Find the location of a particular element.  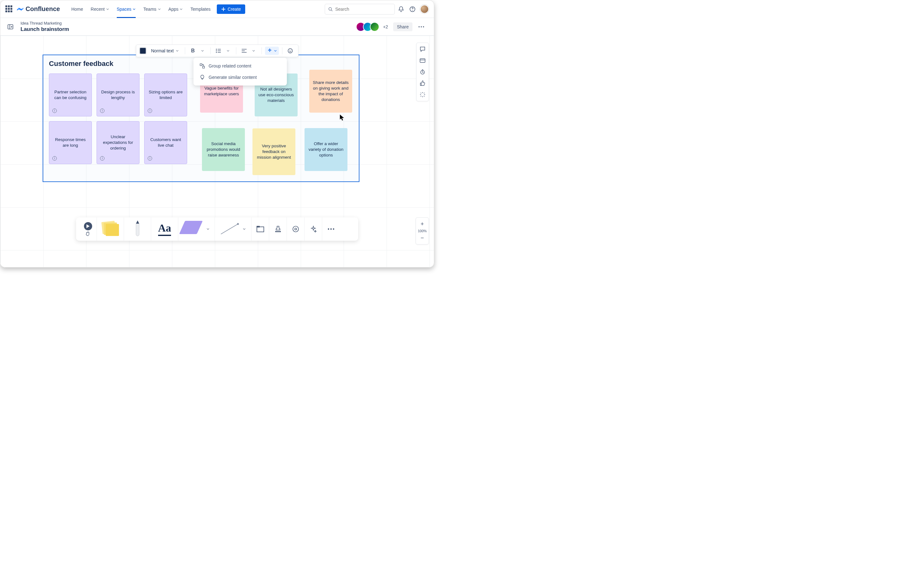

stamp-tool is located at coordinates (278, 229).